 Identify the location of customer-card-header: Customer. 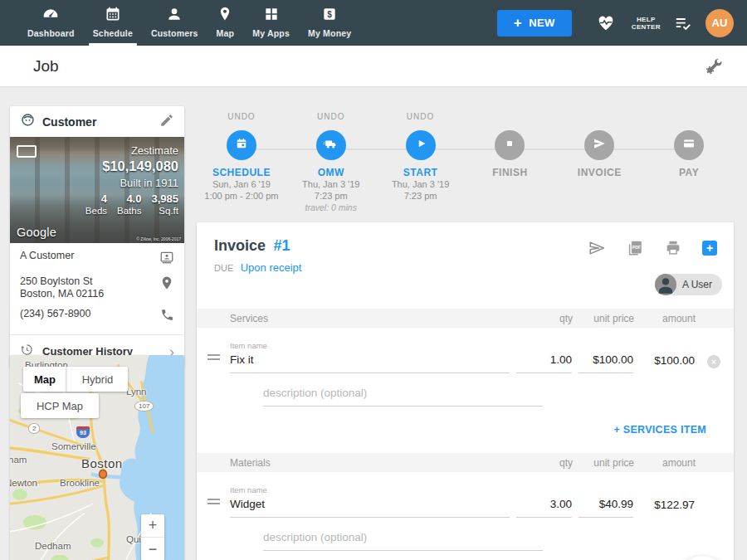
(97, 121).